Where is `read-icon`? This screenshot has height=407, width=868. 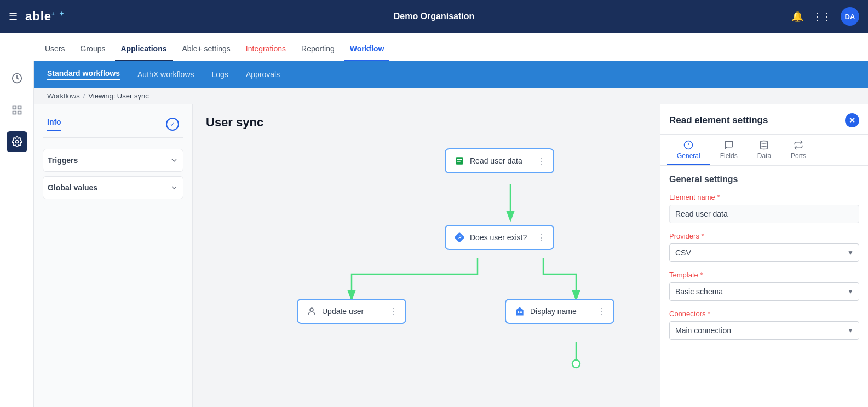 read-icon is located at coordinates (459, 161).